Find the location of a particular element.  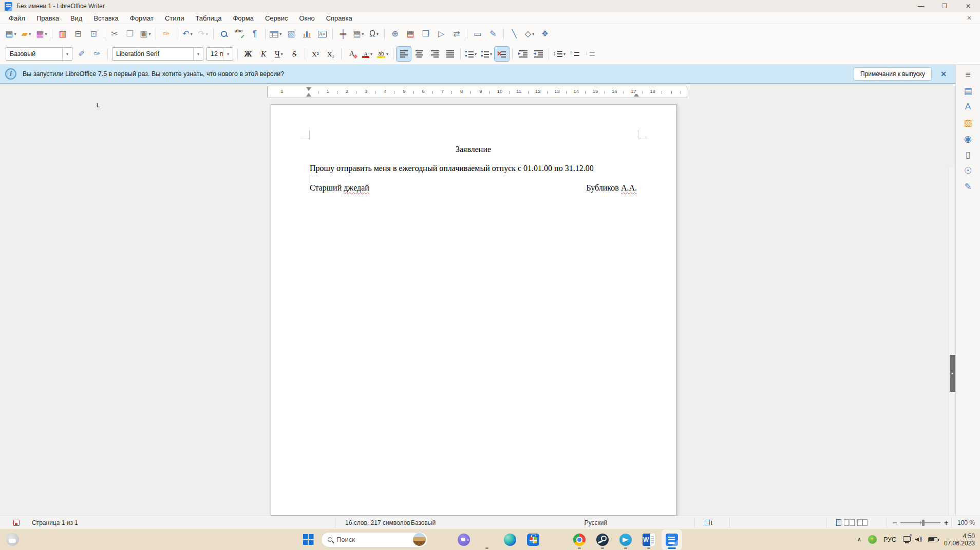

doc-signature-left: Старший джедай is located at coordinates (340, 188).